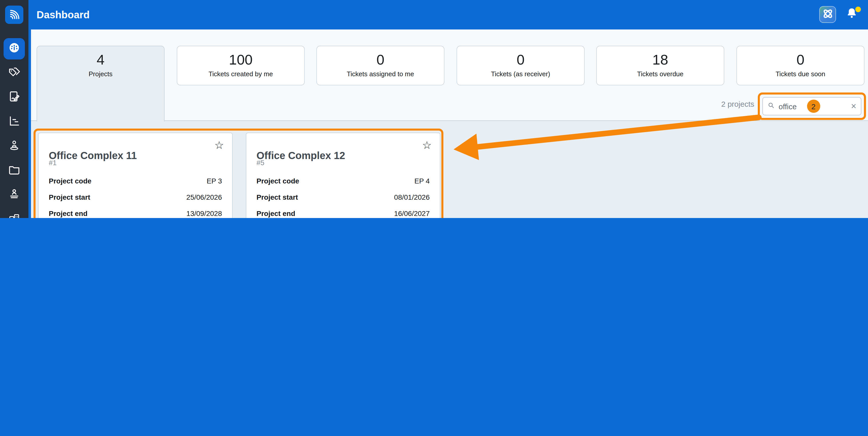 The height and width of the screenshot is (436, 868). What do you see at coordinates (14, 146) in the screenshot?
I see `person-location-icon` at bounding box center [14, 146].